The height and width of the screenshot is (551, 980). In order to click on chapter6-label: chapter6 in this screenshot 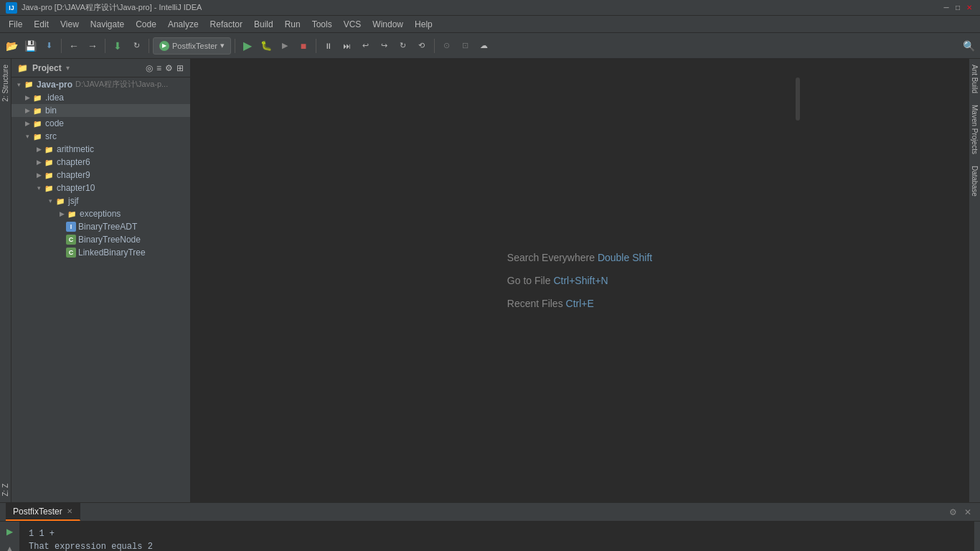, I will do `click(73, 162)`.